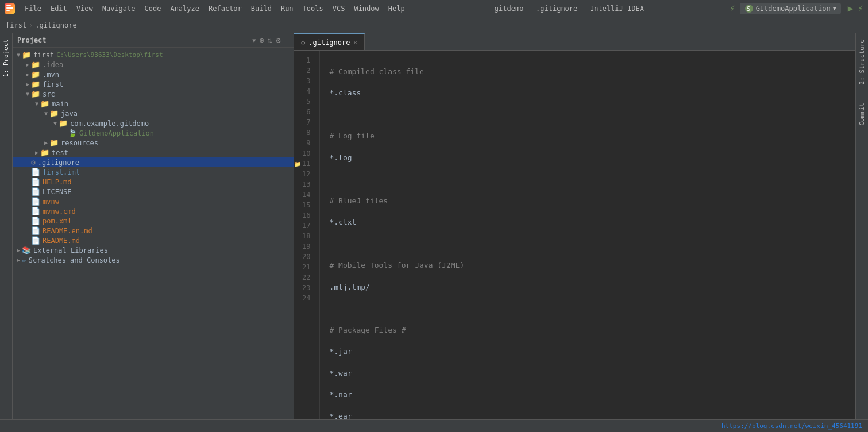 Image resolution: width=868 pixels, height=432 pixels. What do you see at coordinates (588, 136) in the screenshot?
I see `code-line-4: # Log file` at bounding box center [588, 136].